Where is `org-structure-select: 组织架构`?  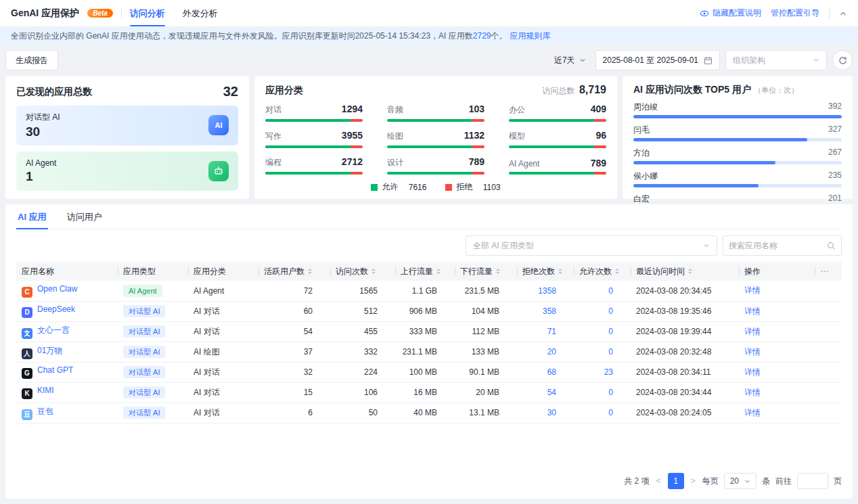
org-structure-select: 组织架构 is located at coordinates (776, 60).